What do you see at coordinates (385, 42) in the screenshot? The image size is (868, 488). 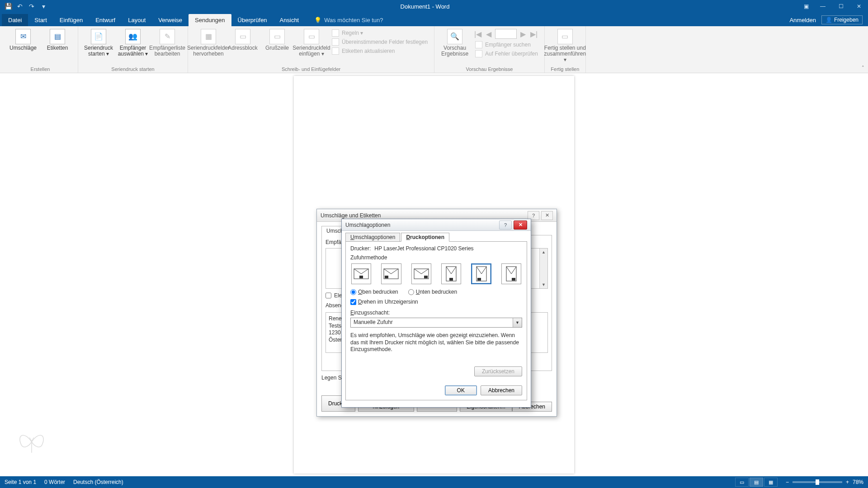 I see `match-fields-label: Übereinstimmende Felder festlegen` at bounding box center [385, 42].